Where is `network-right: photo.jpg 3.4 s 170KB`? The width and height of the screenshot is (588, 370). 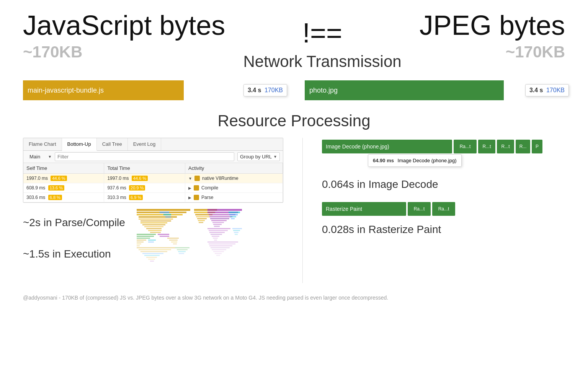 network-right: photo.jpg 3.4 s 170KB is located at coordinates (435, 90).